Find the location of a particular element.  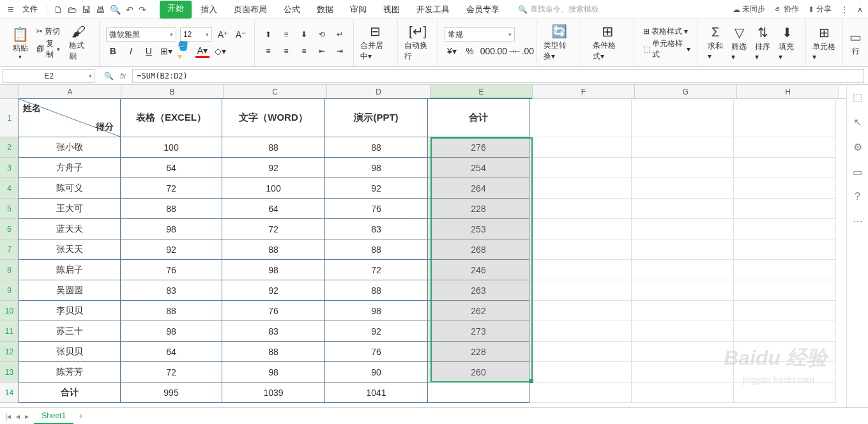

cell-g11 is located at coordinates (683, 331).